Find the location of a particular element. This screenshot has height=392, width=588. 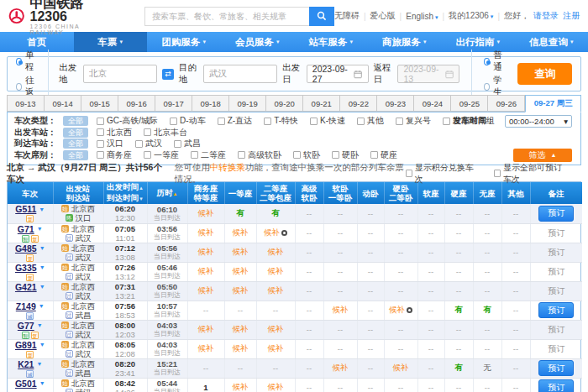

date-tab-09-25: 09-25 is located at coordinates (470, 103).